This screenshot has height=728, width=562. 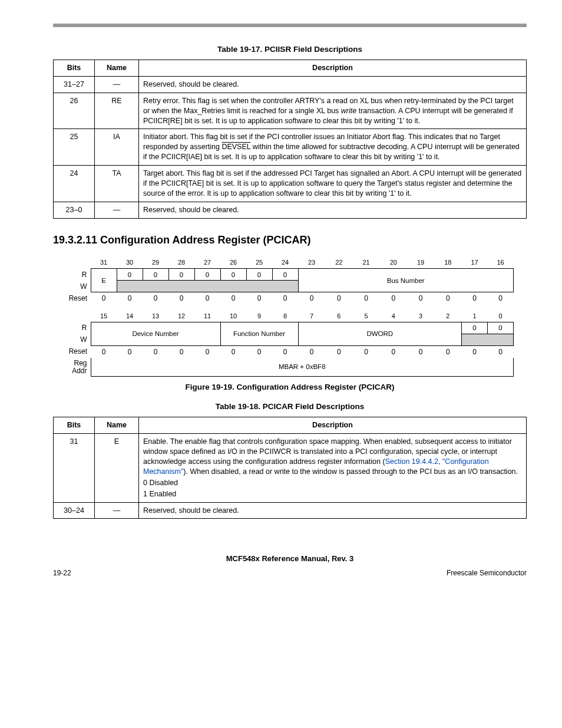 What do you see at coordinates (290, 298) in the screenshot?
I see `reset-row-hi: Reset 0 0 0 0 0 0 0 0 0 0 0 0 0 0 0 0` at bounding box center [290, 298].